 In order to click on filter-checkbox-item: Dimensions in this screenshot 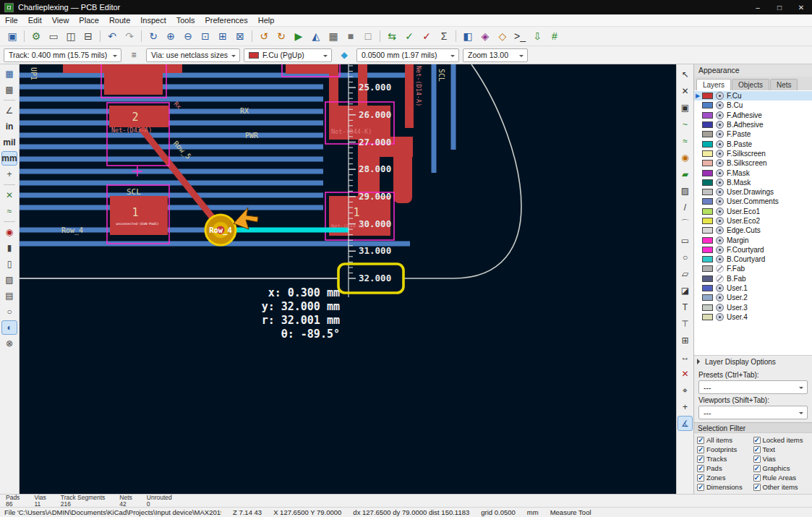, I will do `click(725, 487)`.